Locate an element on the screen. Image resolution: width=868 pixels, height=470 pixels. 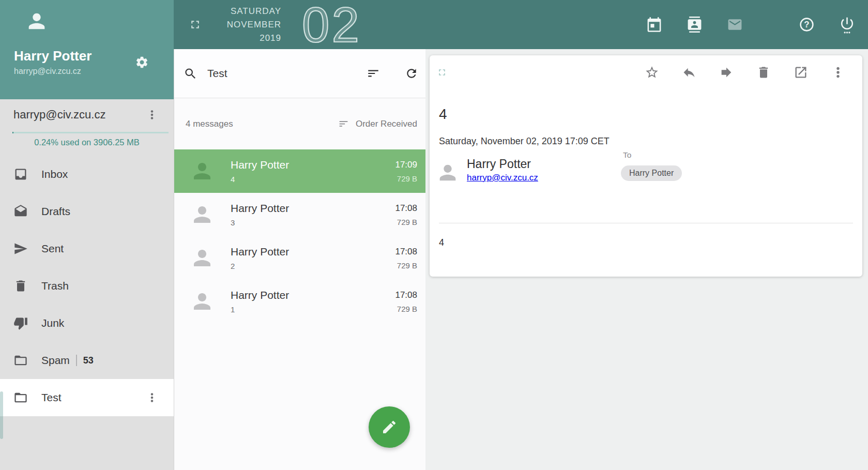
reply-icon is located at coordinates (689, 72).